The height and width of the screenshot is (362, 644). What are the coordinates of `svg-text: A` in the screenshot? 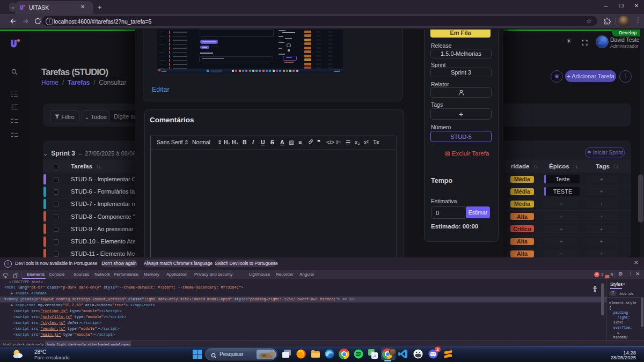 It's located at (375, 356).